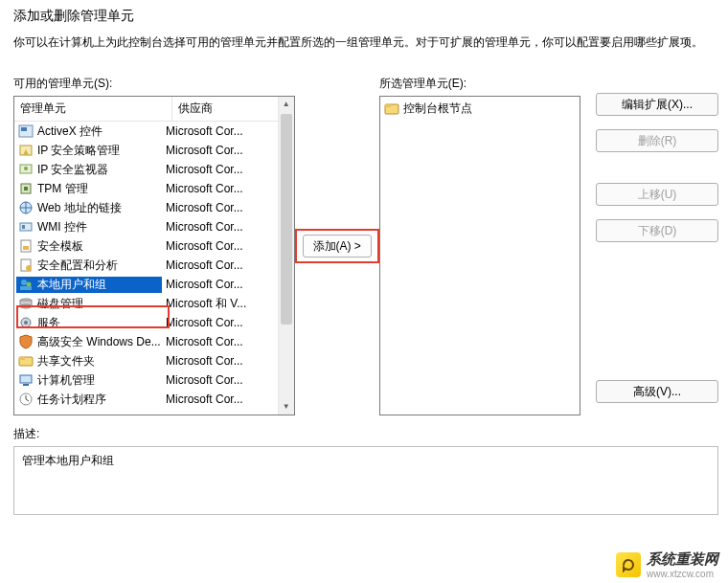 This screenshot has height=583, width=728. Describe the element at coordinates (154, 284) in the screenshot. I see `list-item: 本地用户和组Microsoft Cor...` at that location.